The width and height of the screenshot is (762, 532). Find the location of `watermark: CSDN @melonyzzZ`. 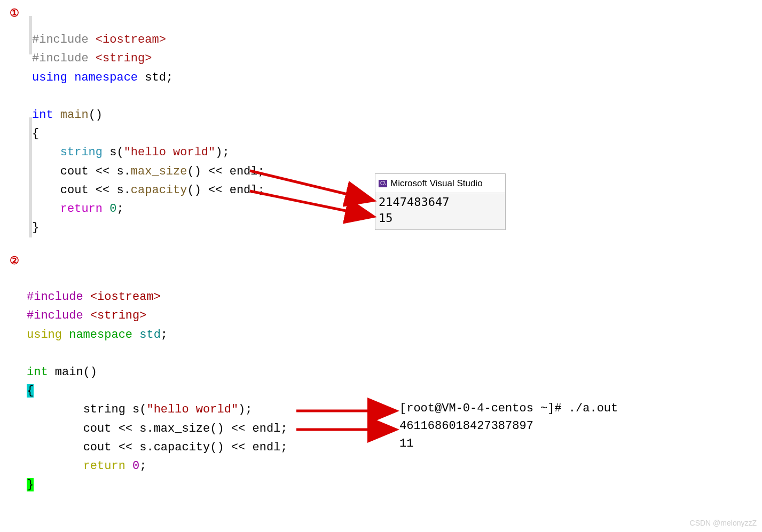

watermark: CSDN @melonyzzZ is located at coordinates (723, 523).